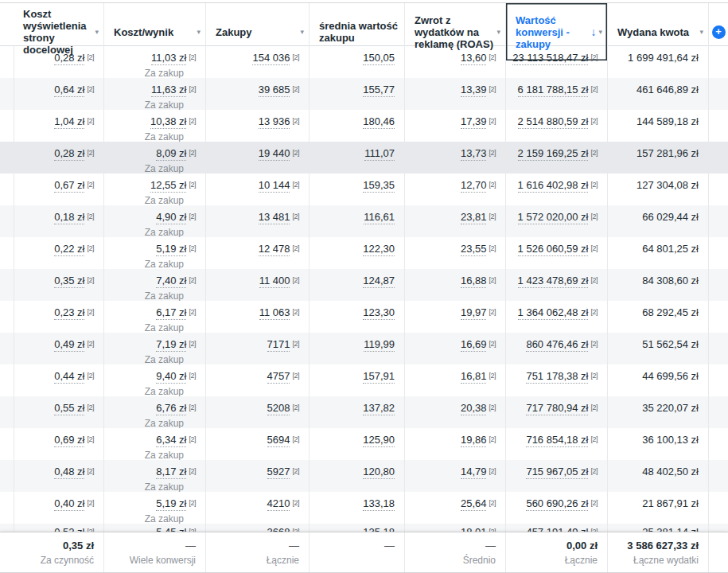  What do you see at coordinates (69, 186) in the screenshot?
I see `metric-value: 0,67 zł` at bounding box center [69, 186].